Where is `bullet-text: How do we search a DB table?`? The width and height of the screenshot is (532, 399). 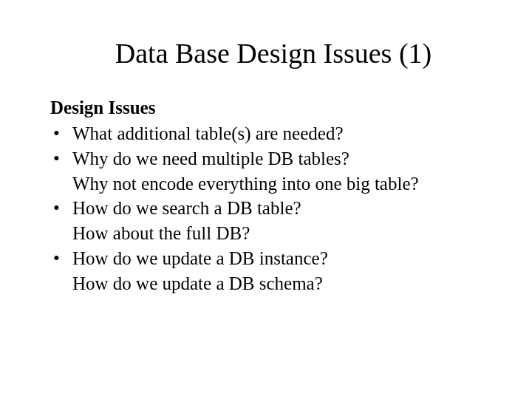
bullet-text: How do we search a DB table? is located at coordinates (187, 208).